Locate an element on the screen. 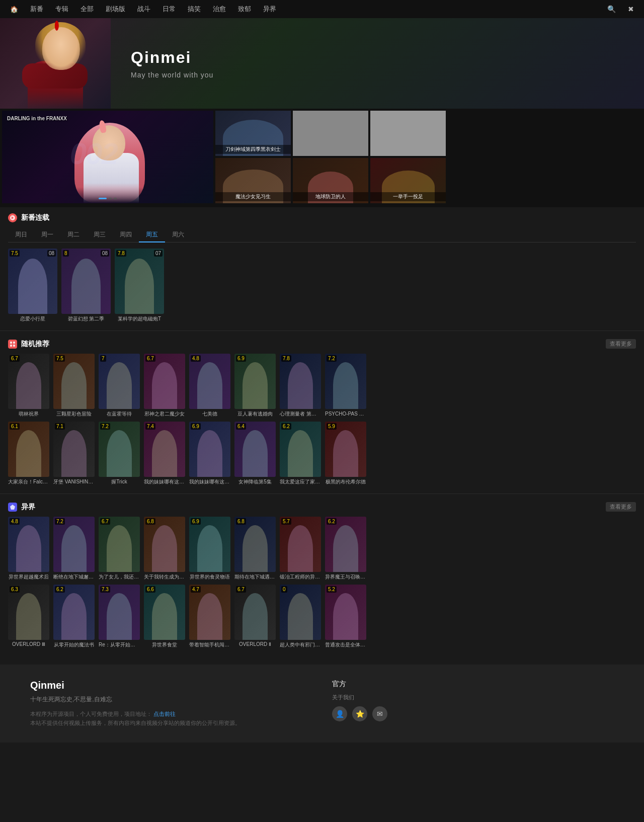  footer-social-star: ⭐ is located at coordinates (360, 714).